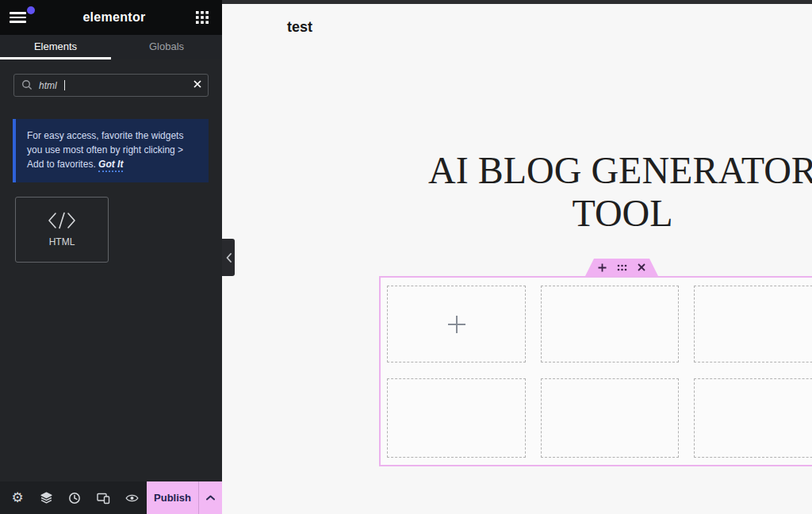 The height and width of the screenshot is (514, 812). I want to click on widget-card-html: HTML, so click(62, 230).